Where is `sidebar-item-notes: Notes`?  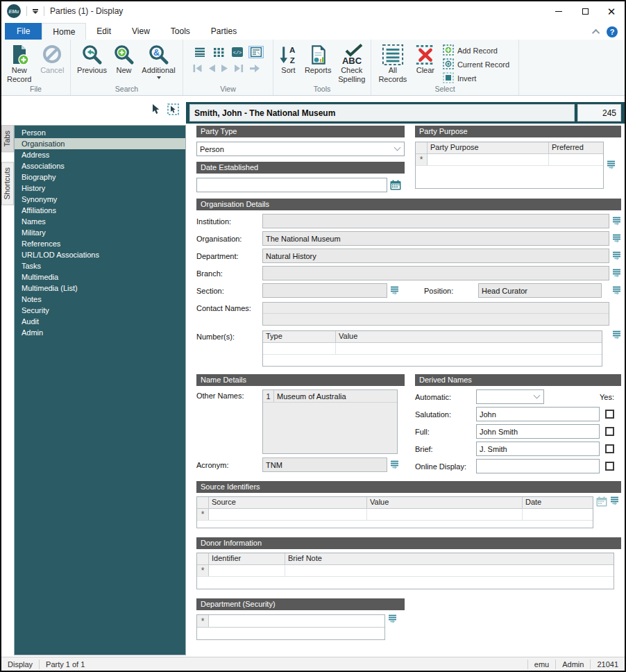 sidebar-item-notes: Notes is located at coordinates (100, 299).